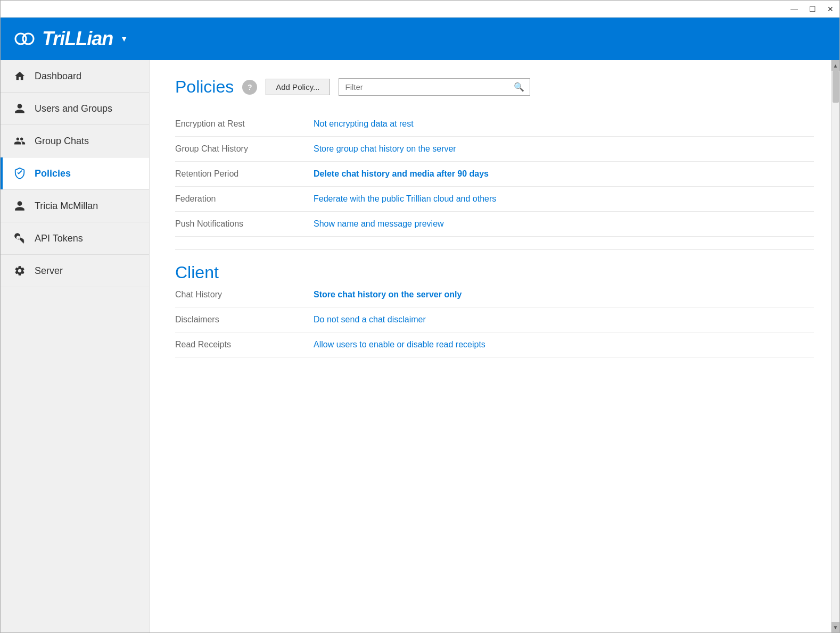  I want to click on policy-row-encryption: Encryption at Rest Not encrypting data a…, so click(495, 124).